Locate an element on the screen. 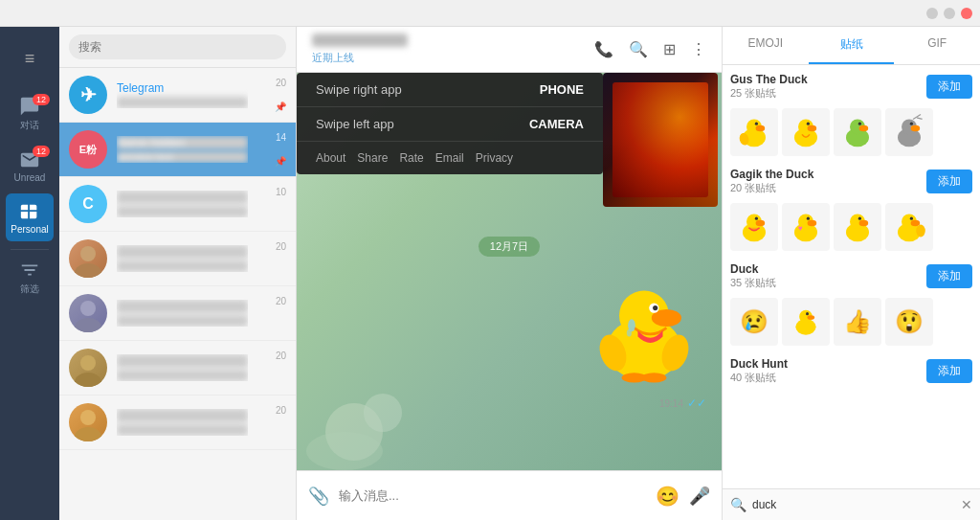  sticker-thumbs: 😢 👍 😲 is located at coordinates (852, 322).